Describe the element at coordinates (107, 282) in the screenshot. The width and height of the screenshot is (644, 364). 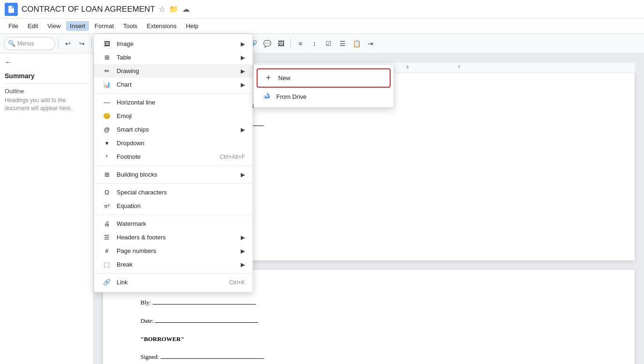
I see `link-menu-icon: 🔗` at that location.